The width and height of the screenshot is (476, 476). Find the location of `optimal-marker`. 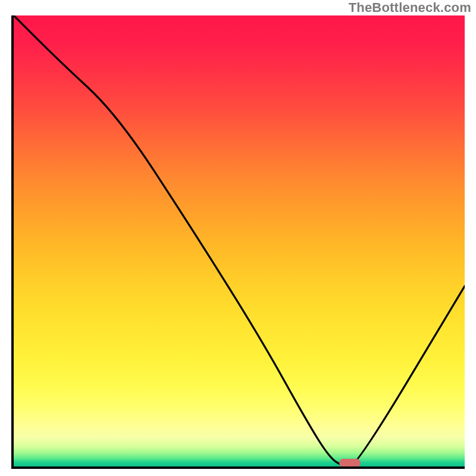

optimal-marker is located at coordinates (350, 463).